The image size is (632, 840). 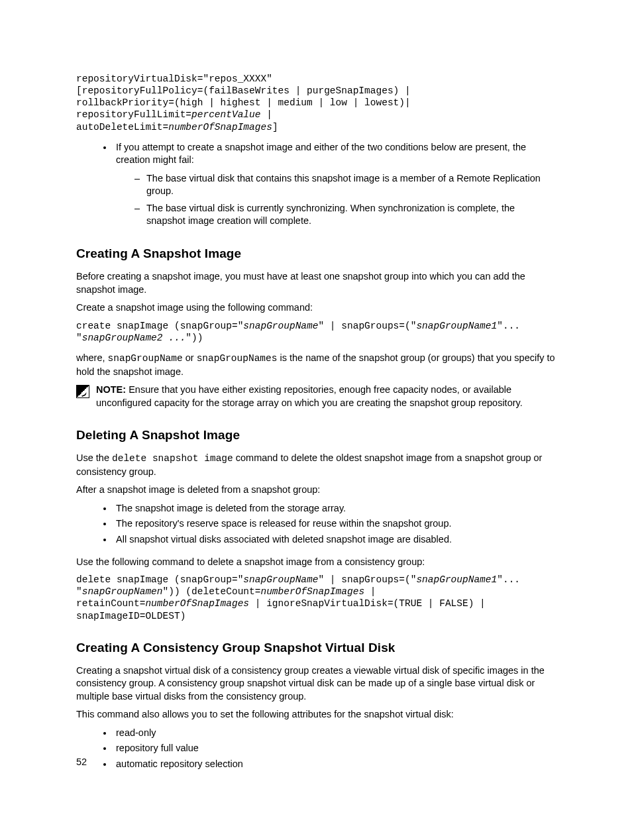 I want to click on code-block-delete-snapimage: delete snapImage (snapGroup="snapGroupNa…, so click(x=316, y=598).